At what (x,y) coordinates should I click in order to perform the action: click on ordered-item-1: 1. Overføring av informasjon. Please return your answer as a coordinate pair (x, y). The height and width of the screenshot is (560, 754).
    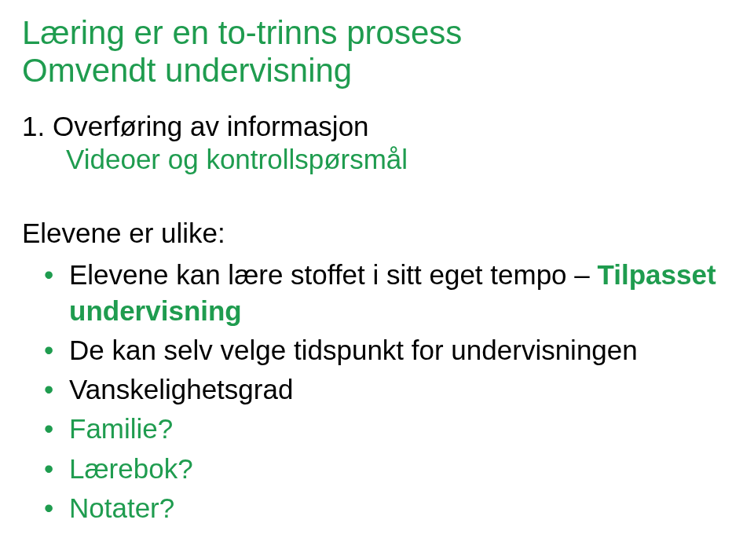
    Looking at the image, I should click on (377, 126).